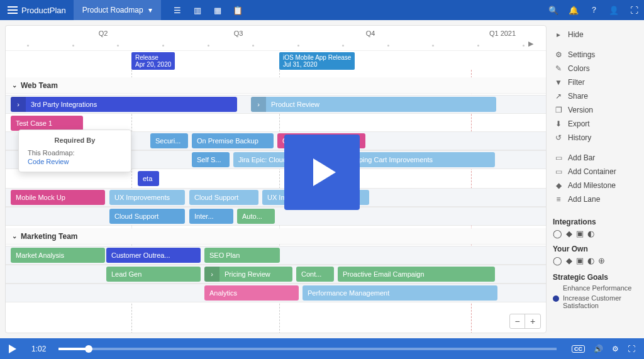 The image size is (644, 359). I want to click on captions-button: CC, so click(579, 349).